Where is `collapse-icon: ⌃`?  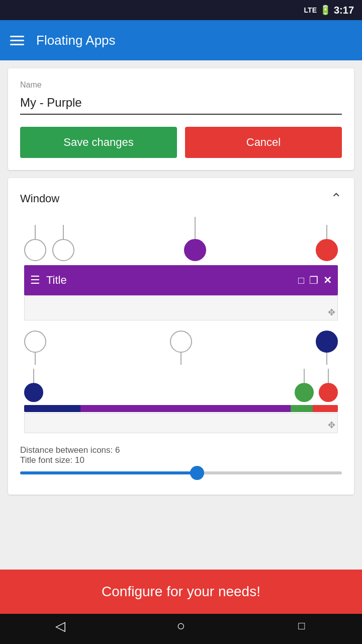 collapse-icon: ⌃ is located at coordinates (336, 198).